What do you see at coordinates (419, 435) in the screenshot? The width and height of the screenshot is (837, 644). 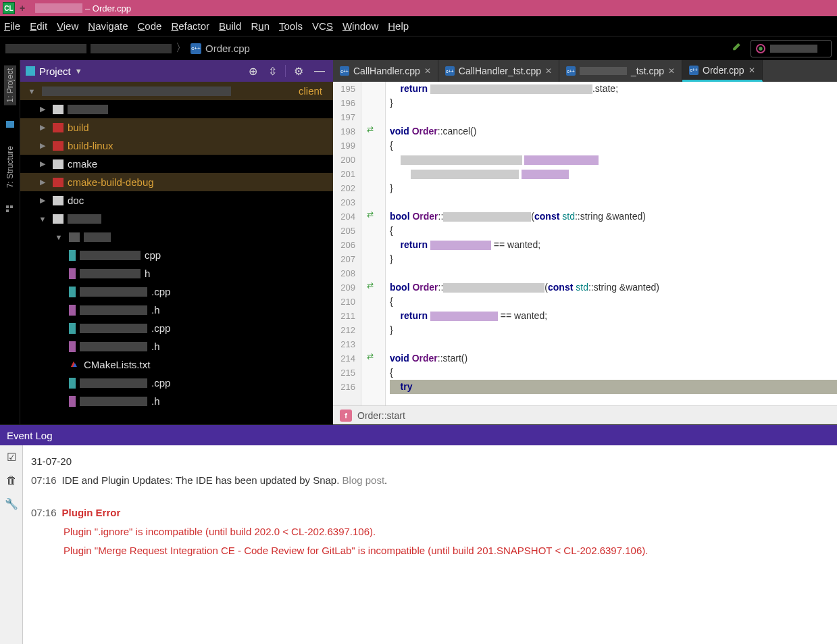 I see `event-log-header: Event Log` at bounding box center [419, 435].